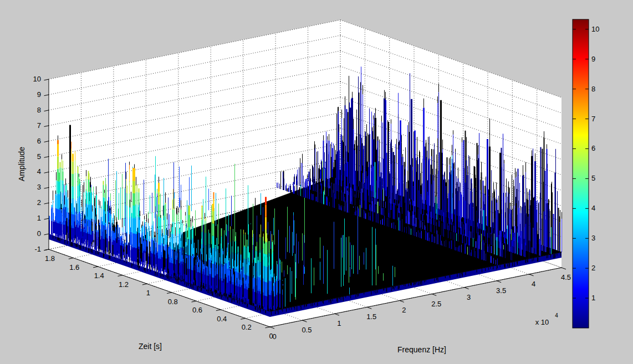 The height and width of the screenshot is (364, 633). What do you see at coordinates (39, 234) in the screenshot?
I see `z-tick-label: 0` at bounding box center [39, 234].